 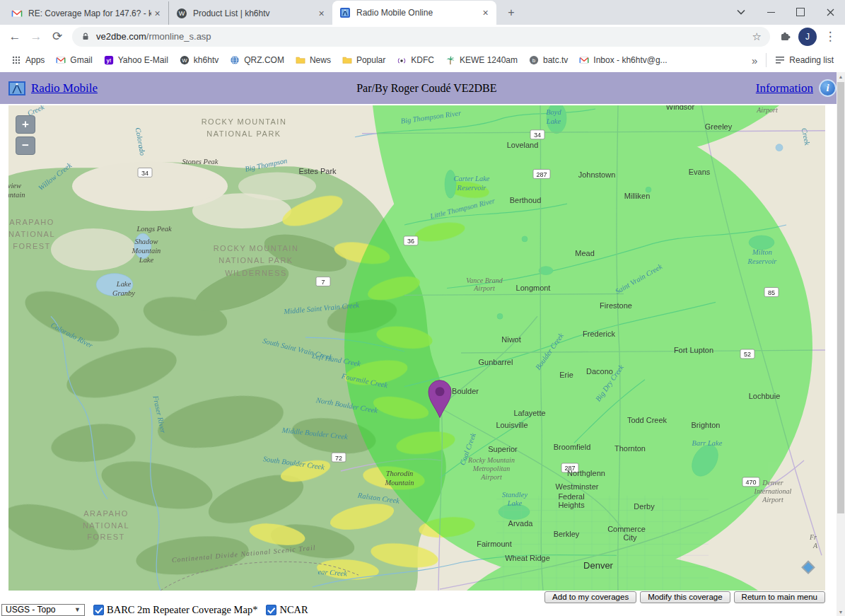 What do you see at coordinates (416, 60) in the screenshot?
I see `bookmark-kdfc: KDFC` at bounding box center [416, 60].